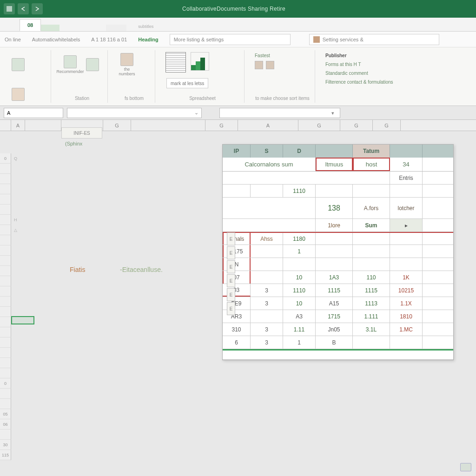  I want to click on cell: 1.MC, so click(406, 329).